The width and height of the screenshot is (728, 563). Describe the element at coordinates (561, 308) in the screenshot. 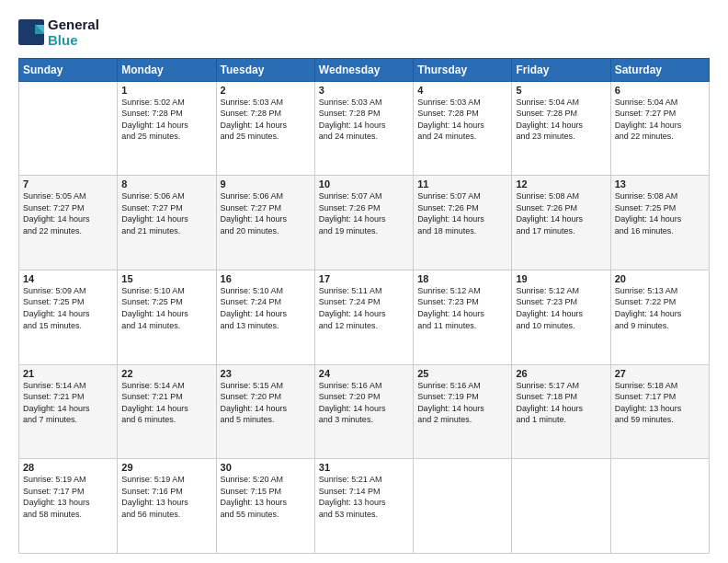

I see `day-info: Sunrise: 5:12 AM Sunset: 7:23 PM Dayligh…` at that location.